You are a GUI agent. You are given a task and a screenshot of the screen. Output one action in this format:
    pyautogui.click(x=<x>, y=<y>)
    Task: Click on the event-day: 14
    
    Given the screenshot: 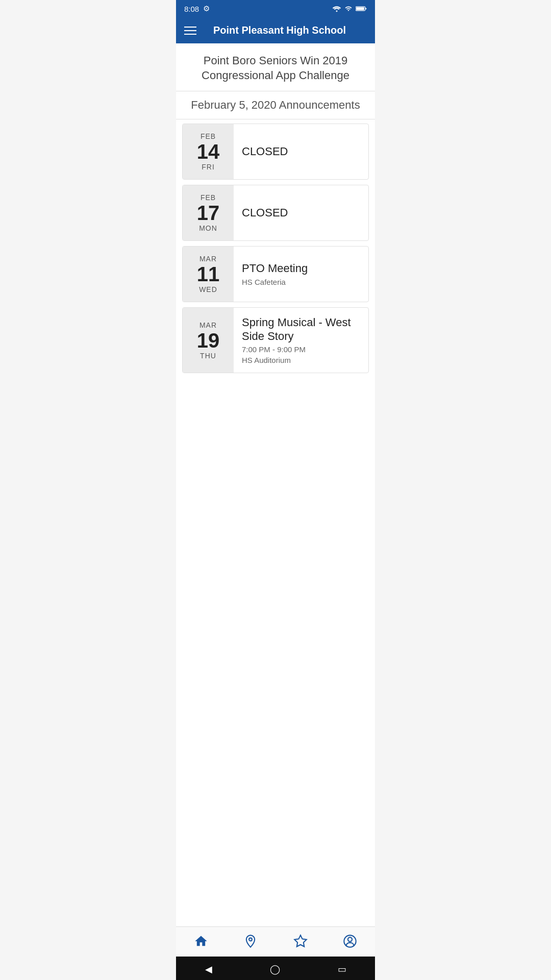 What is the action you would take?
    pyautogui.click(x=208, y=152)
    